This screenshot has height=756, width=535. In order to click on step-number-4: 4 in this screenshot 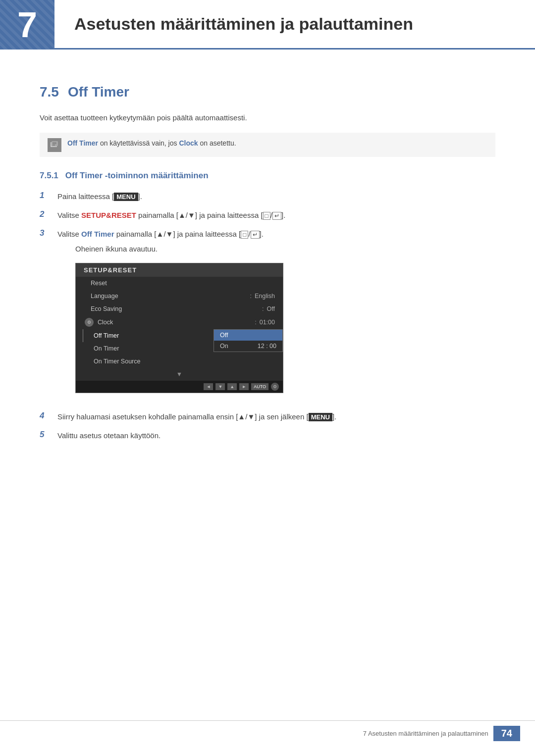, I will do `click(45, 416)`.